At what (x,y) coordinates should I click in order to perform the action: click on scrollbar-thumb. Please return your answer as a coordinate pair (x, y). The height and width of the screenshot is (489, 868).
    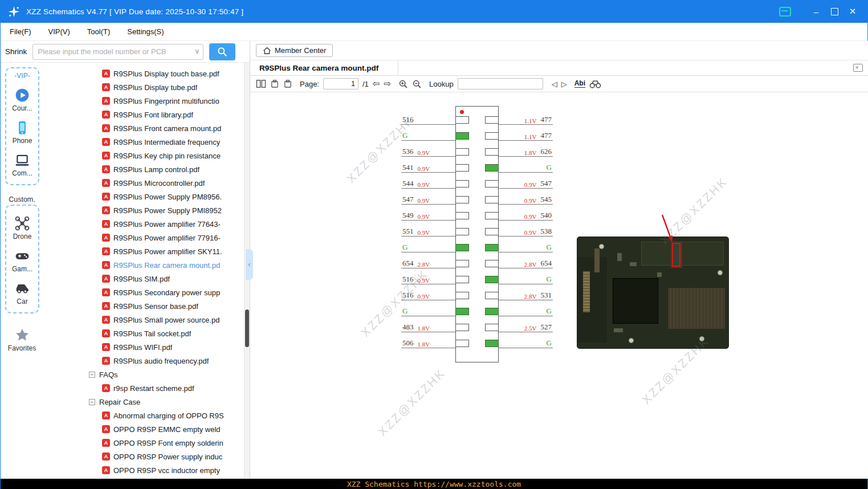
    Looking at the image, I should click on (247, 328).